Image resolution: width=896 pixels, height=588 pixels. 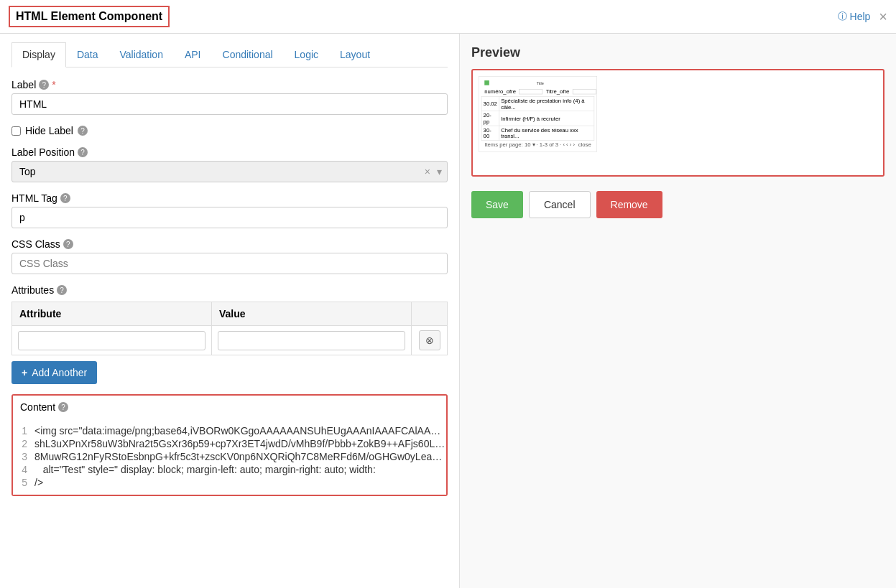 I want to click on preview-inner: Title numéro_ofre Titre_ofre, so click(x=678, y=114).